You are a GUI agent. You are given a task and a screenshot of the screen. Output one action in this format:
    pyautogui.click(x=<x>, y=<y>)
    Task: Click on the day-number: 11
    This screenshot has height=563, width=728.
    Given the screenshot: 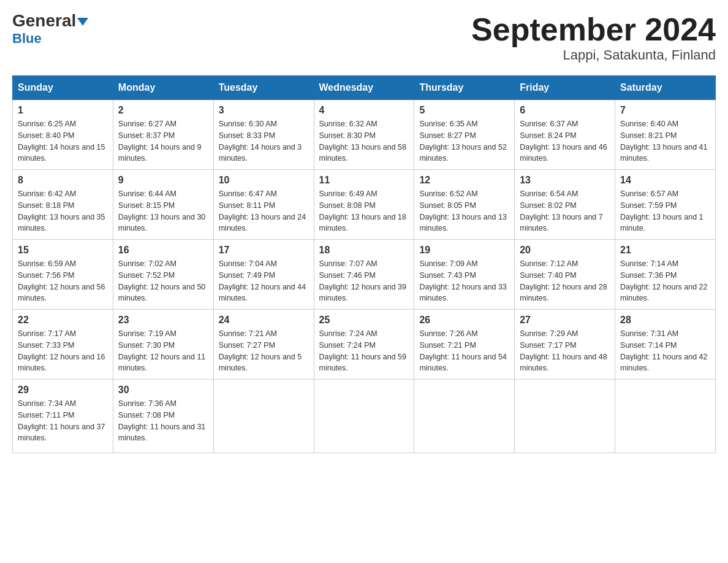 What is the action you would take?
    pyautogui.click(x=364, y=180)
    